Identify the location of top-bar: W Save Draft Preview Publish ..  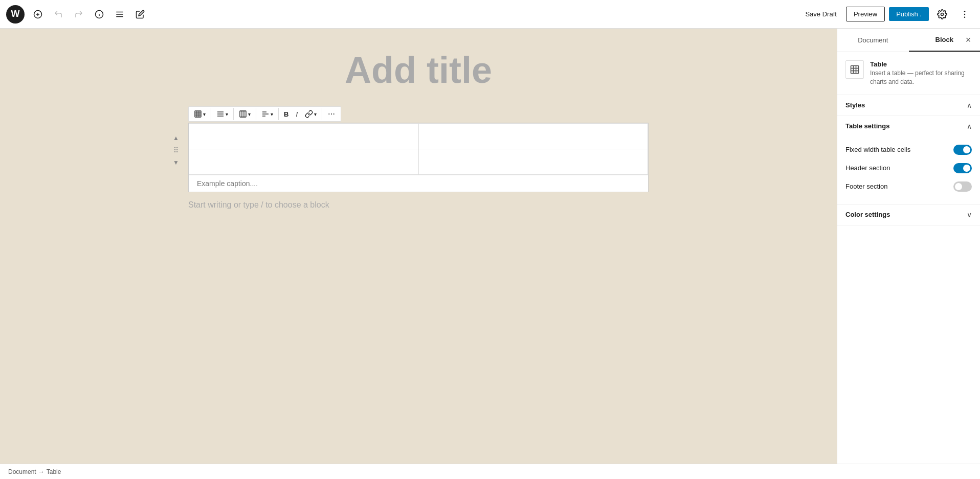
(490, 14).